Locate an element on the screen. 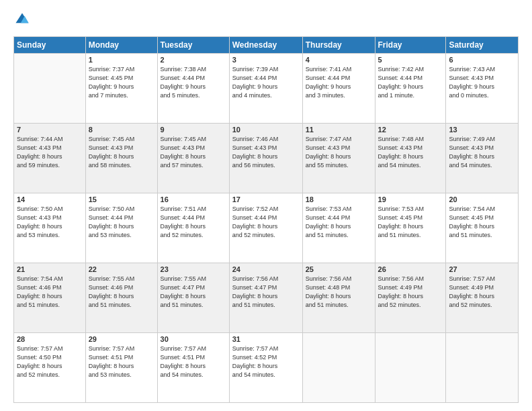  day-info: Sunrise: 7:49 AM Sunset: 4:43 PM Dayligh… is located at coordinates (482, 152).